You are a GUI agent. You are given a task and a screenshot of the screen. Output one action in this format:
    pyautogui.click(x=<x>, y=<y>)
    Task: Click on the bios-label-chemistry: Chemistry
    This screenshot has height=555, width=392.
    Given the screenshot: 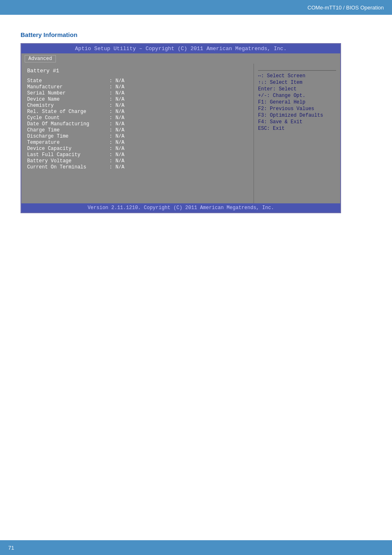 What is the action you would take?
    pyautogui.click(x=68, y=106)
    